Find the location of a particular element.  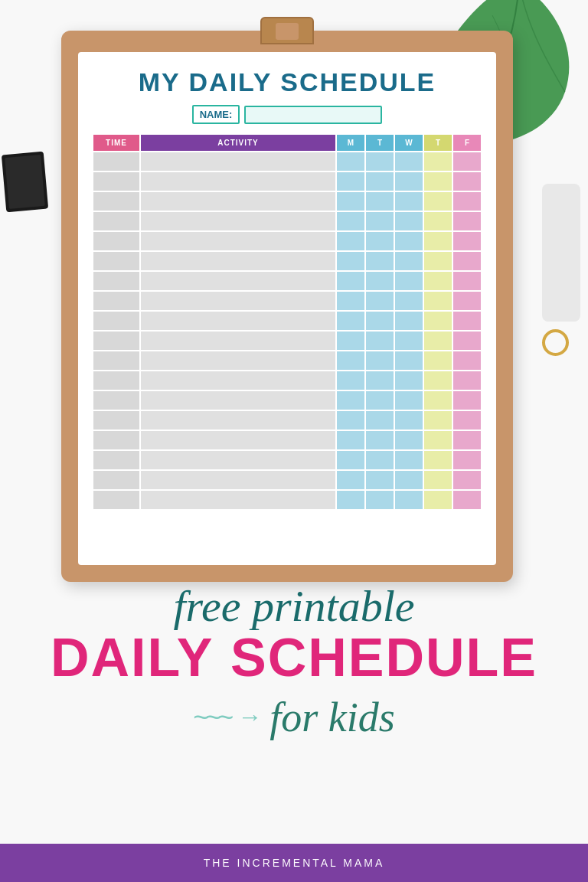

name-input-box is located at coordinates (313, 115).